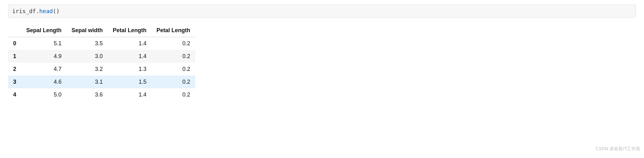 The width and height of the screenshot is (644, 158). What do you see at coordinates (102, 44) in the screenshot?
I see `table-row: 05.13.51.40.2` at bounding box center [102, 44].